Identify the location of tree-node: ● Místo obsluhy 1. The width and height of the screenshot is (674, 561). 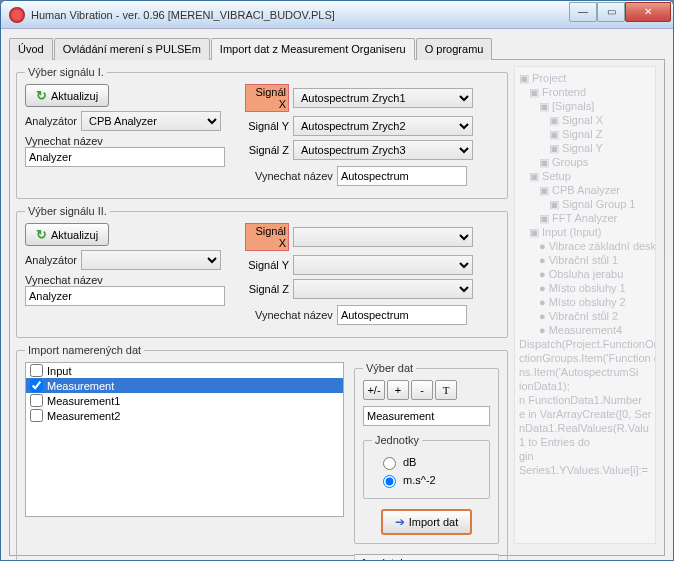
(585, 288).